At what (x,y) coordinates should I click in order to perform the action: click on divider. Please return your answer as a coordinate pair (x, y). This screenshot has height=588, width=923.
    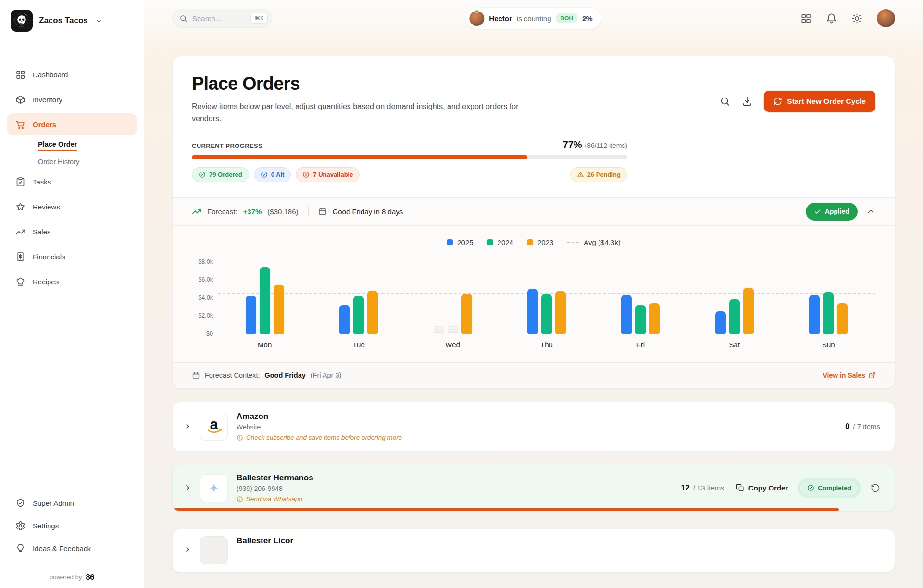
    Looking at the image, I should click on (309, 211).